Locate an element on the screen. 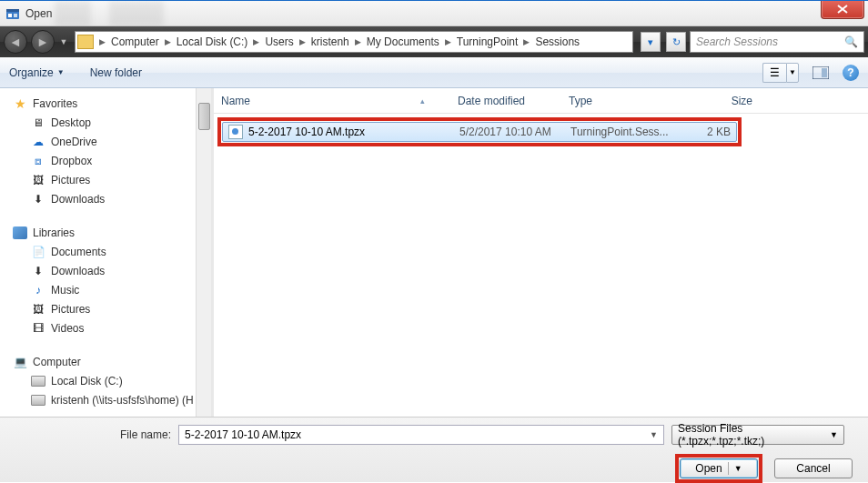  breadcrumb: Local Disk (C:) is located at coordinates (213, 42).